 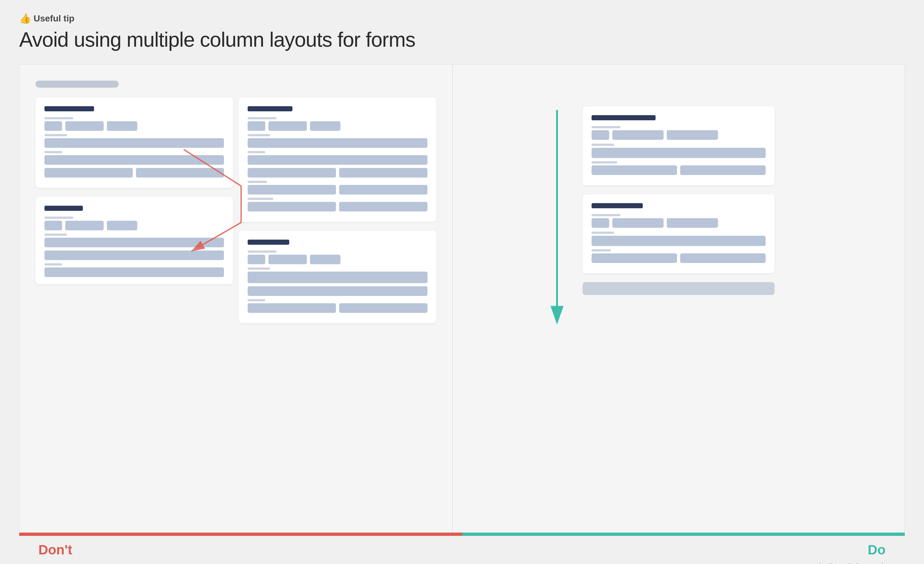 What do you see at coordinates (462, 18) in the screenshot?
I see `useful-tip-header: 👍 Useful tip` at bounding box center [462, 18].